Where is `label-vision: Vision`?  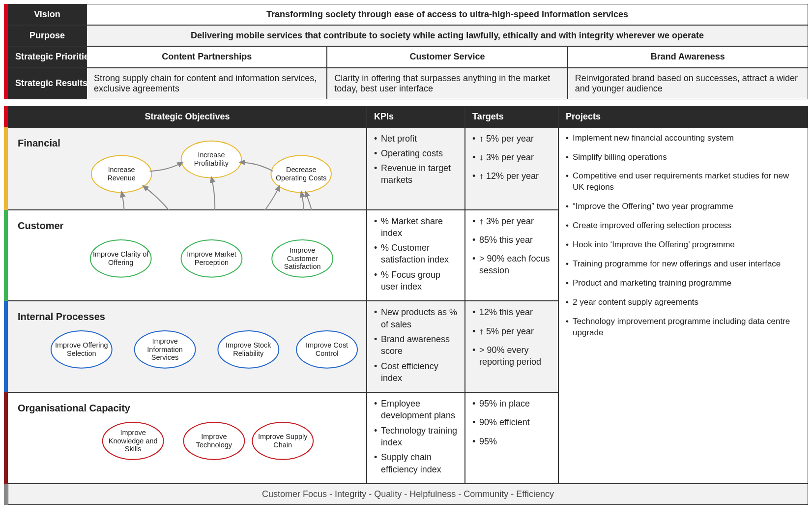
label-vision: Vision is located at coordinates (47, 15).